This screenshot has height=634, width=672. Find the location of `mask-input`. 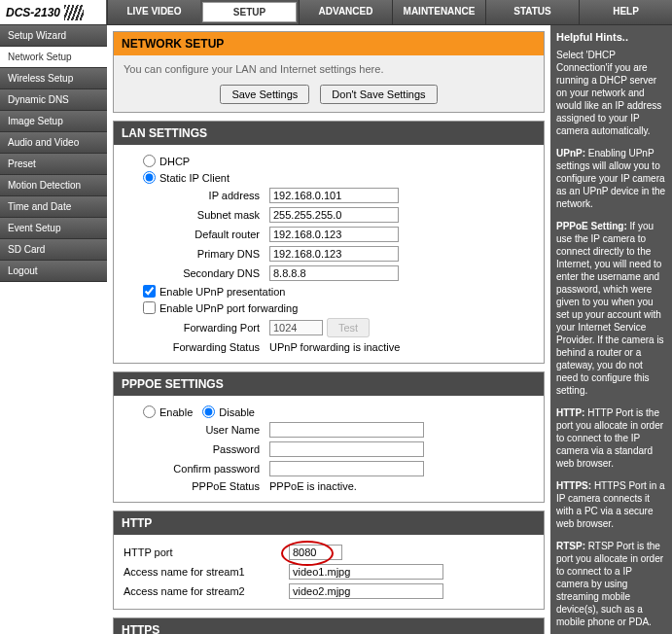

mask-input is located at coordinates (335, 215).